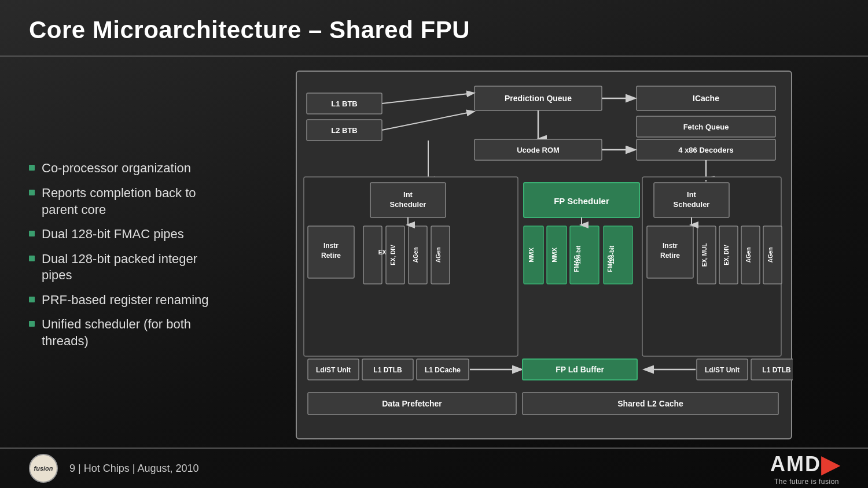  Describe the element at coordinates (43, 468) in the screenshot. I see `fusion-logo: fusion` at that location.